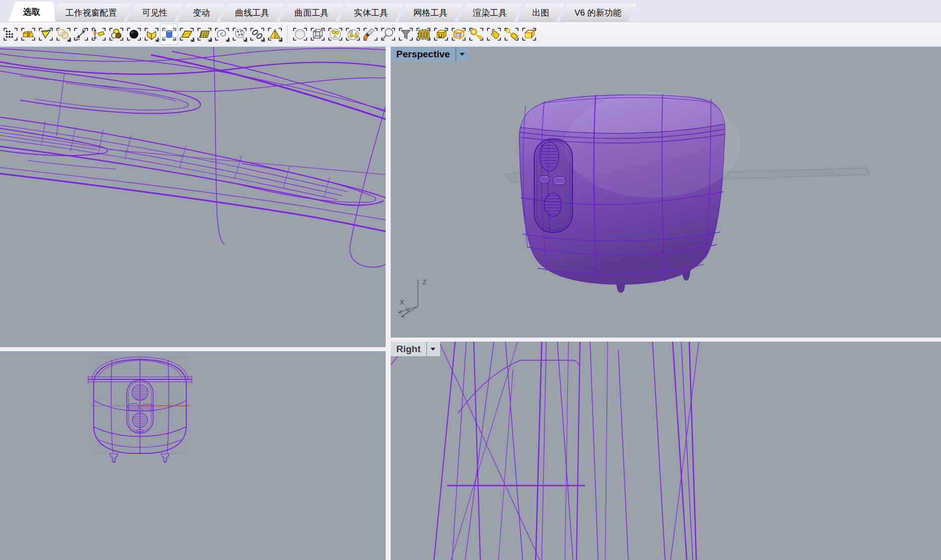 Image resolution: width=941 pixels, height=560 pixels. I want to click on toolbar-button-select-cone-brush, so click(45, 34).